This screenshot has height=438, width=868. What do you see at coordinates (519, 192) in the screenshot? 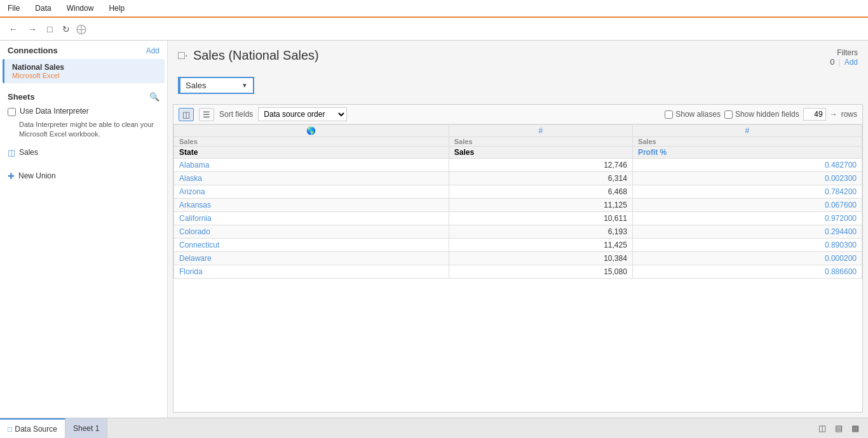
I see `table-row: Arizona 6,468 0.784200` at bounding box center [519, 192].